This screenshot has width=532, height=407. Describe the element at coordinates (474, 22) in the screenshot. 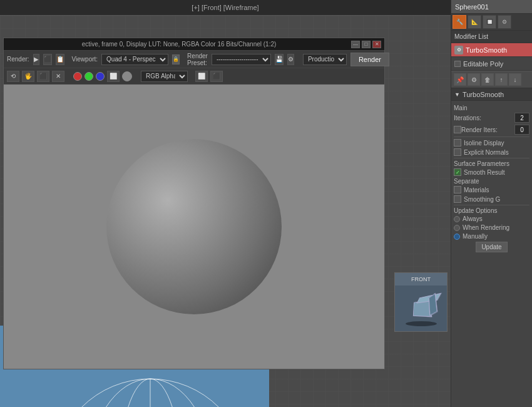

I see `panel-thumb-2: 📐` at that location.